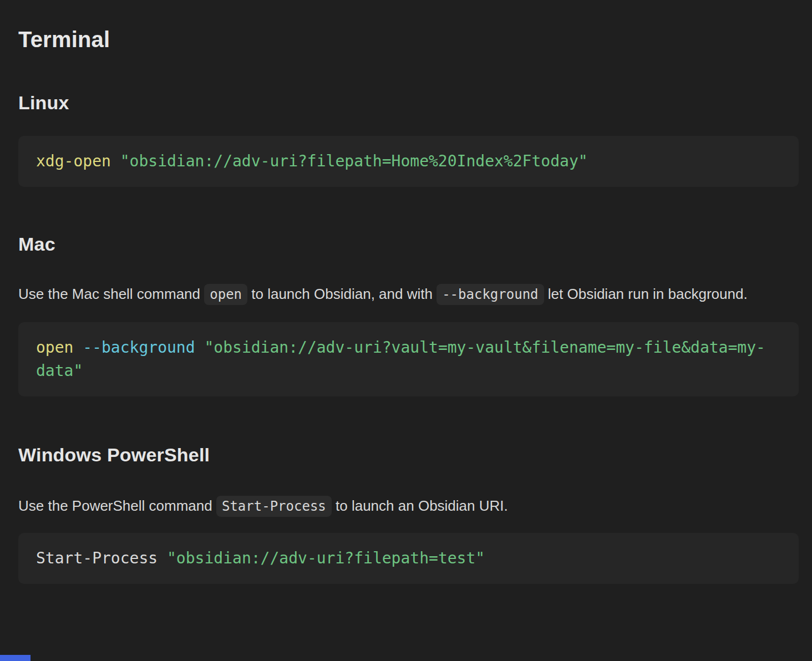 Image resolution: width=812 pixels, height=661 pixels. Describe the element at coordinates (118, 506) in the screenshot. I see `text-segment: Use the PowerShell command` at that location.